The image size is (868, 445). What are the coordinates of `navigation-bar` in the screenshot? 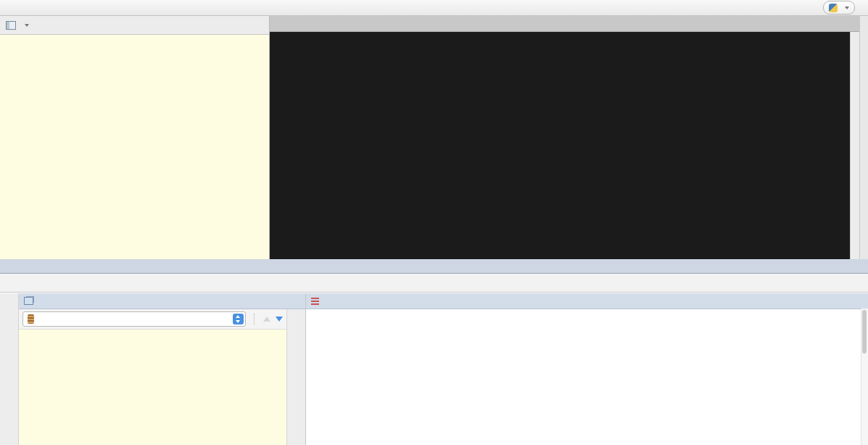 It's located at (434, 8).